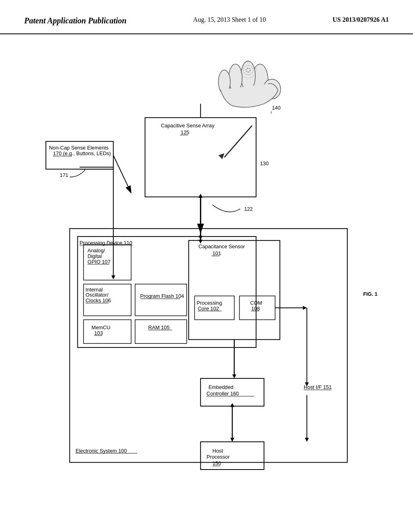 The image size is (413, 532). Describe the element at coordinates (98, 301) in the screenshot. I see `oscillator-label3: Clocks 106` at that location.